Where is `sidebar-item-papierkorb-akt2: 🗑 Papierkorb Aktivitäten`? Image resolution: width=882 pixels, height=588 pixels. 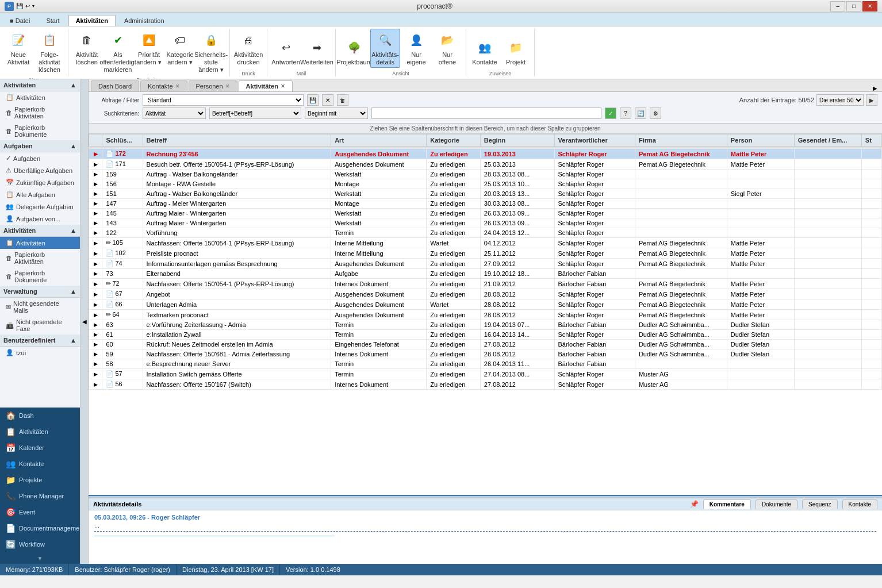 sidebar-item-papierkorb-akt2: 🗑 Papierkorb Aktivitäten is located at coordinates (40, 258).